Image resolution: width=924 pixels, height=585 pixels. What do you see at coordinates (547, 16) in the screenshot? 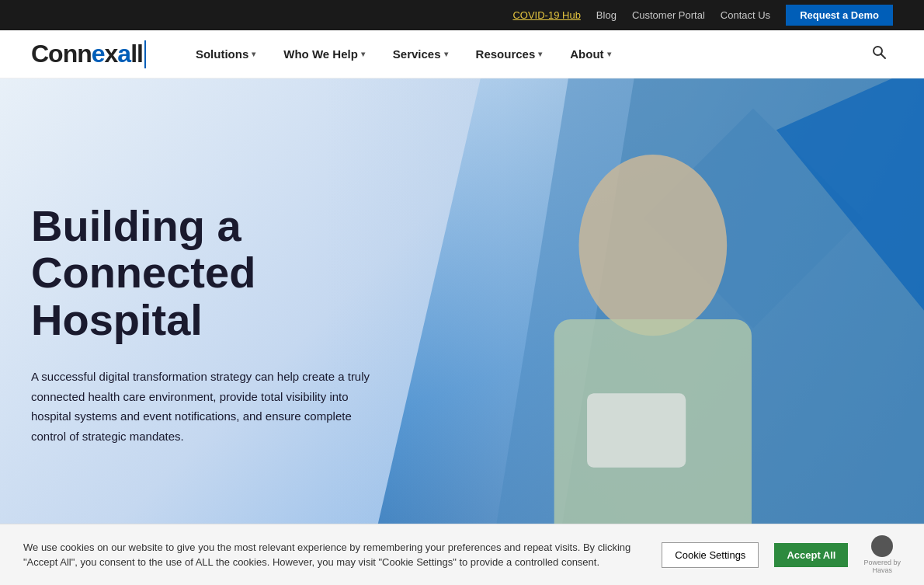
I see `covid-hub-link: COVID-19 Hub` at bounding box center [547, 16].